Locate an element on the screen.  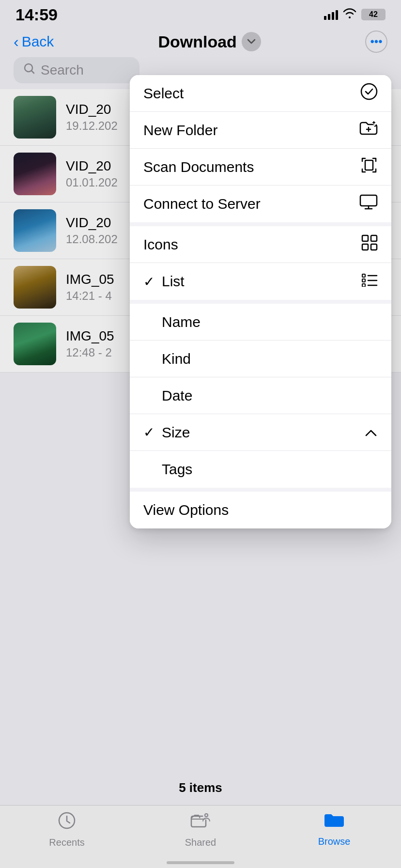
menu-item-scan-label: Scan Documents is located at coordinates (199, 167).